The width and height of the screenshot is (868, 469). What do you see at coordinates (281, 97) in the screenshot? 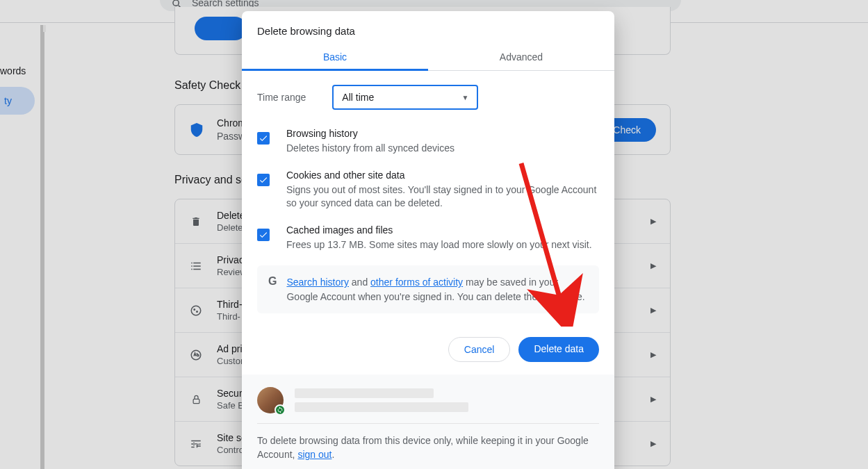
I see `time-range-label: Time range` at bounding box center [281, 97].